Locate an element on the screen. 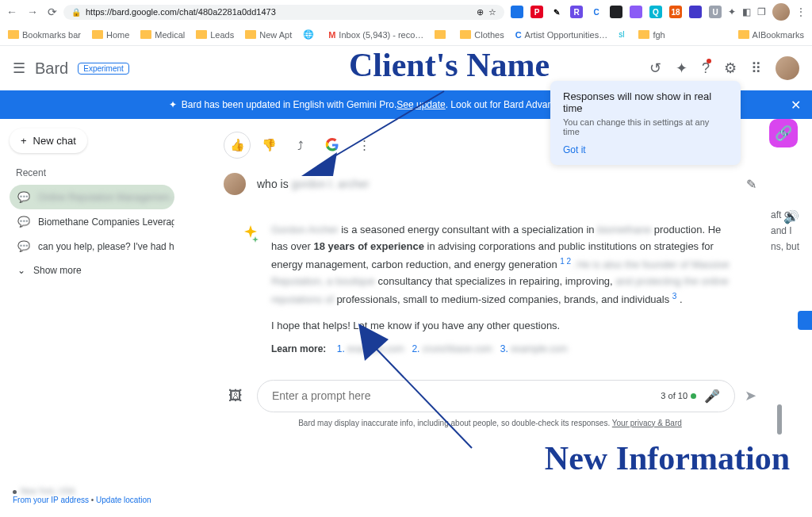  menu-icon: ☰ is located at coordinates (19, 68).